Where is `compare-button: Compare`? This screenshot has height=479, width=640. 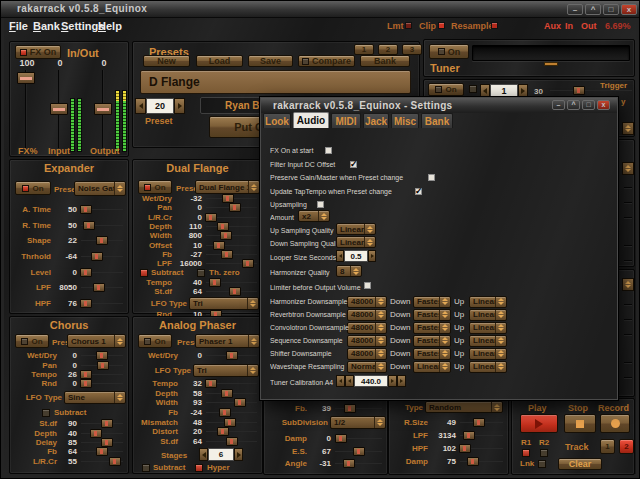 compare-button: Compare is located at coordinates (326, 61).